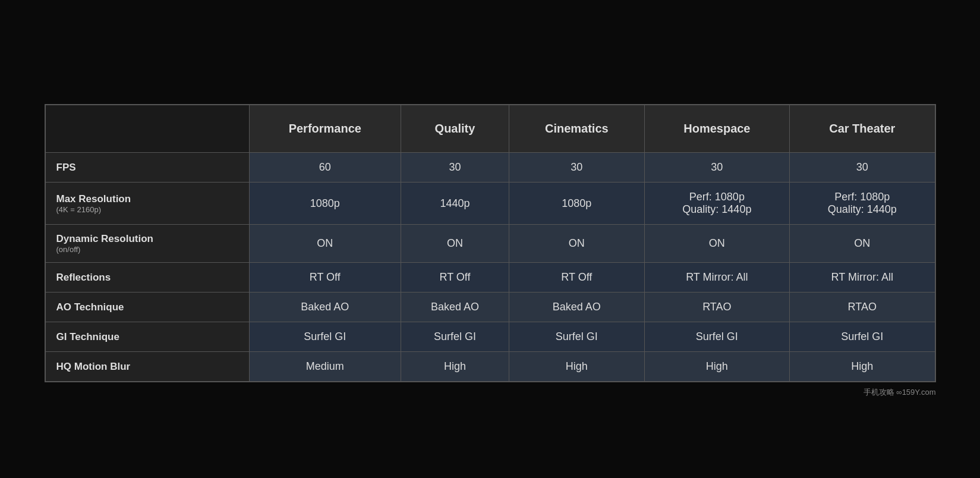 This screenshot has width=980, height=478. What do you see at coordinates (455, 129) in the screenshot?
I see `header-quality: Quality` at bounding box center [455, 129].